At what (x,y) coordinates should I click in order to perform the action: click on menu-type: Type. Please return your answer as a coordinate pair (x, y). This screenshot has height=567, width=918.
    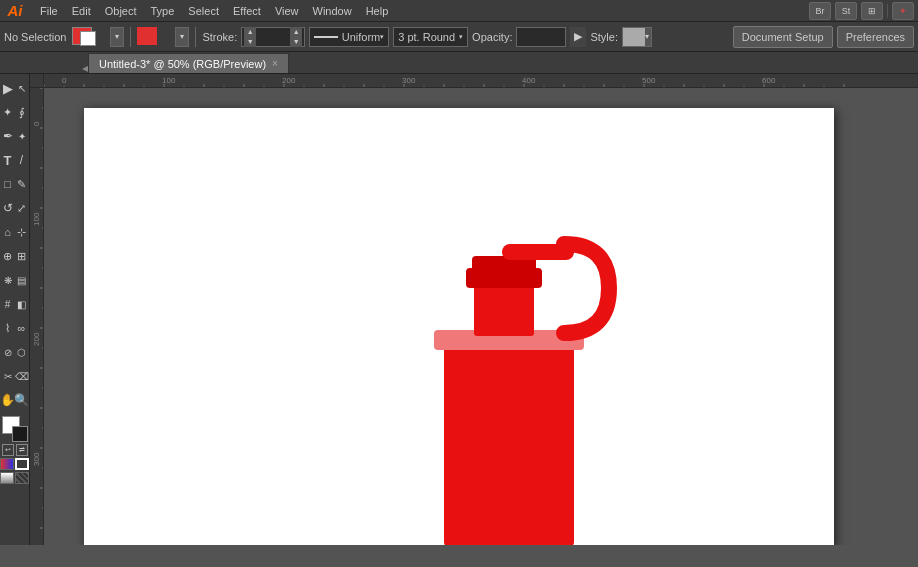
    Looking at the image, I should click on (163, 11).